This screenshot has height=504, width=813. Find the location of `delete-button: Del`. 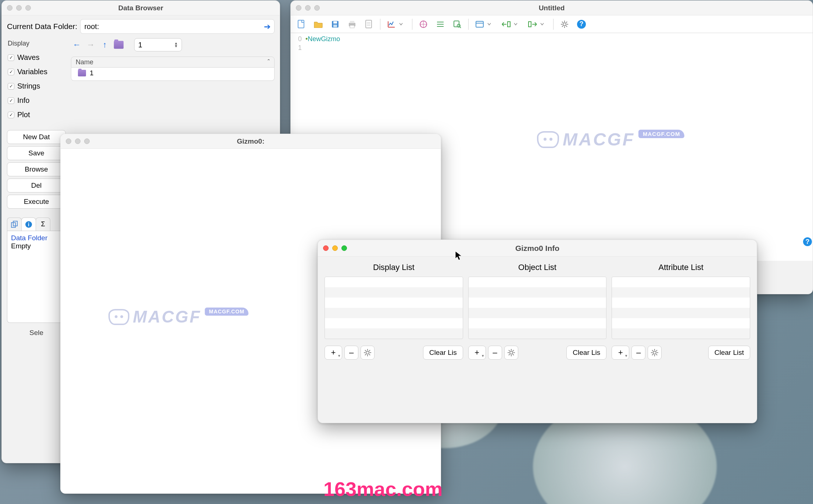

delete-button: Del is located at coordinates (36, 186).